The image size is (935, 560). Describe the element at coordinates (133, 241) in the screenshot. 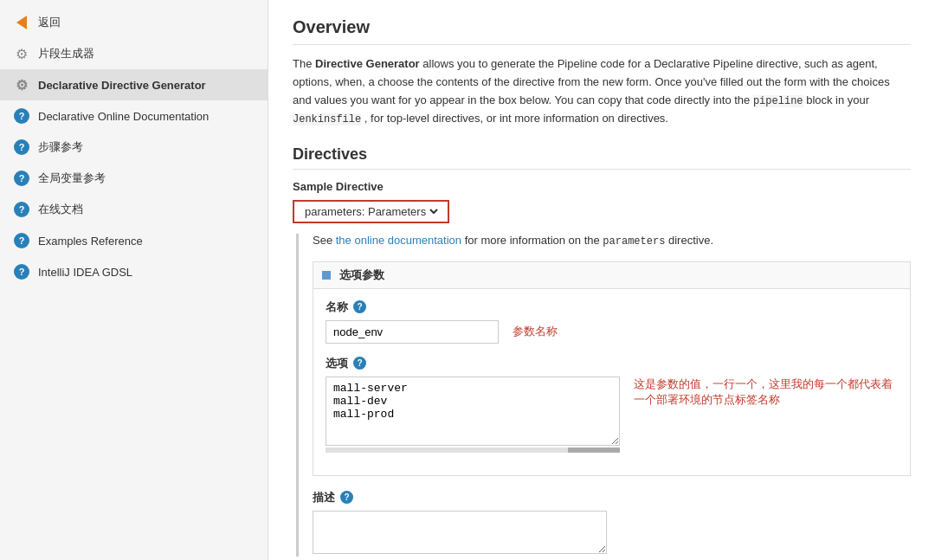

I see `sidebar-item-examples: ? Examples Reference` at that location.